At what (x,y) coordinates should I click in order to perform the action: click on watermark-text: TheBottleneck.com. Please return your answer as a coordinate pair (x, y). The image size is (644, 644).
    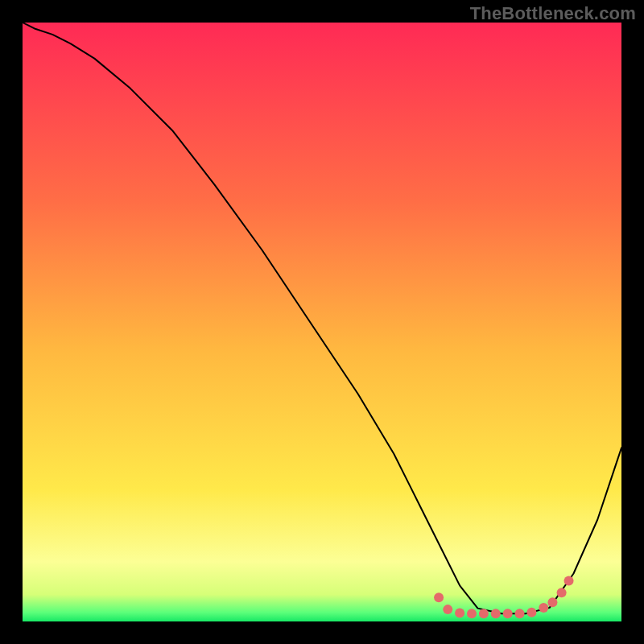
    Looking at the image, I should click on (553, 14).